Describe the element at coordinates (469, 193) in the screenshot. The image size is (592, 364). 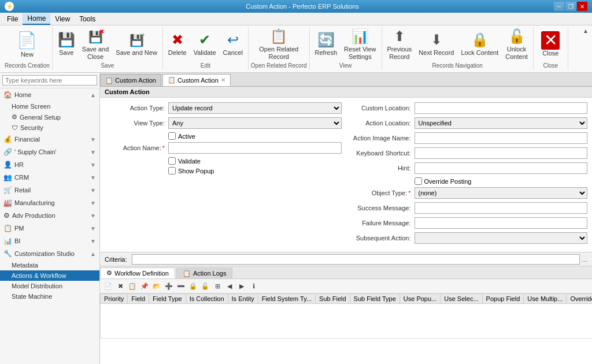
I see `object-type-row: Object Type: (none)` at that location.